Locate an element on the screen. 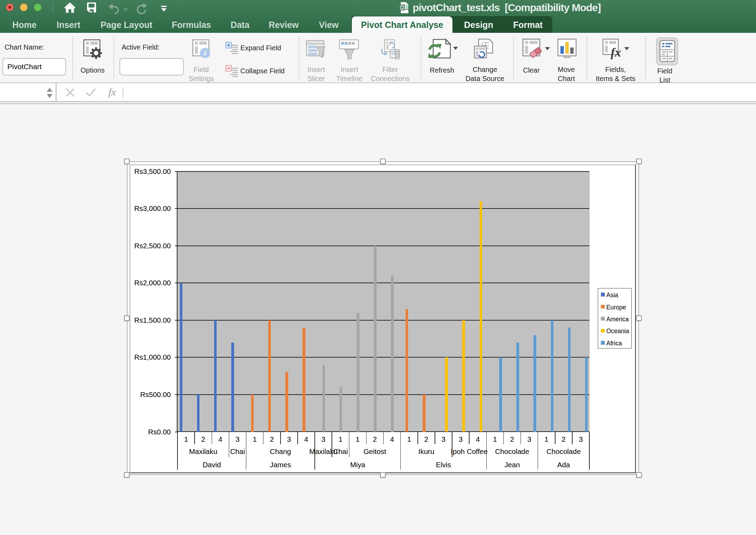  svg-text: fx is located at coordinates (616, 52).